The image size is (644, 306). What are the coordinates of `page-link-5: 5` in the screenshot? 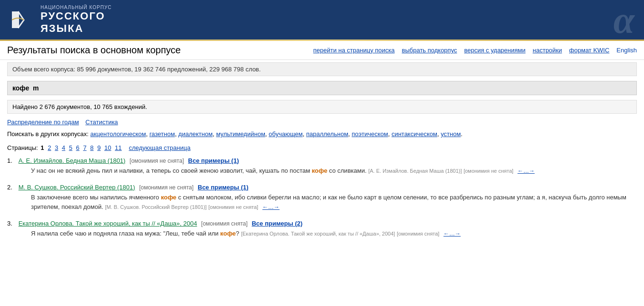 It's located at (70, 148).